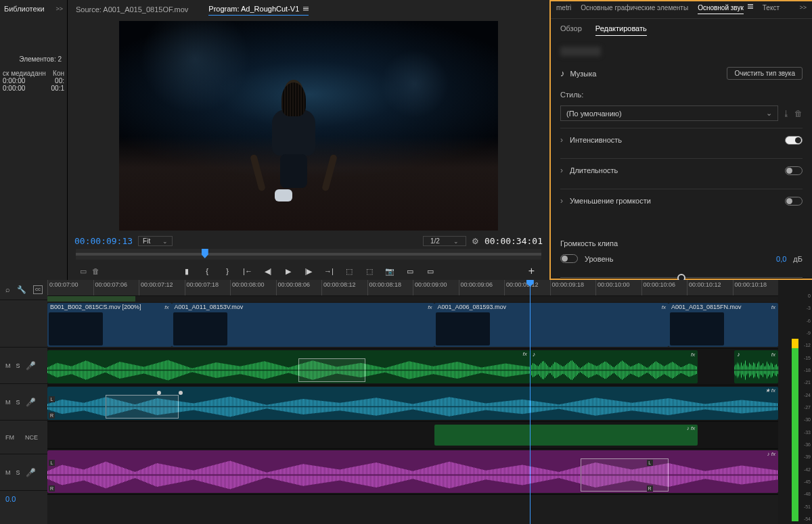 Image resolution: width=812 pixels, height=524 pixels. Describe the element at coordinates (798, 114) in the screenshot. I see `delete-icon: 🗑` at that location.